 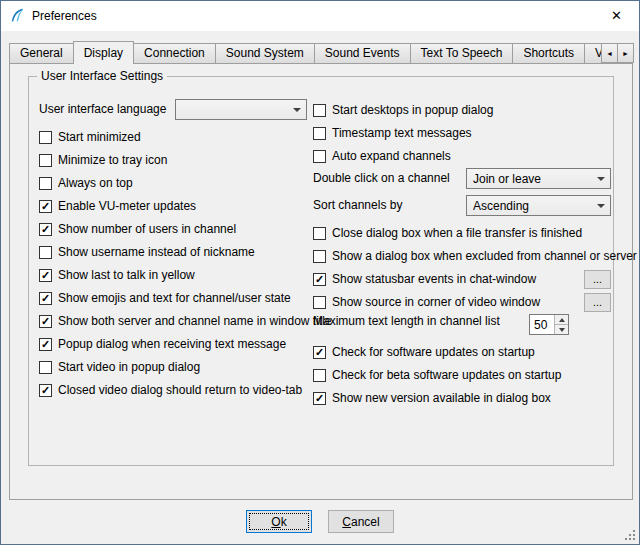 I want to click on tab-text-to-speech: Text To Speech, so click(x=462, y=53).